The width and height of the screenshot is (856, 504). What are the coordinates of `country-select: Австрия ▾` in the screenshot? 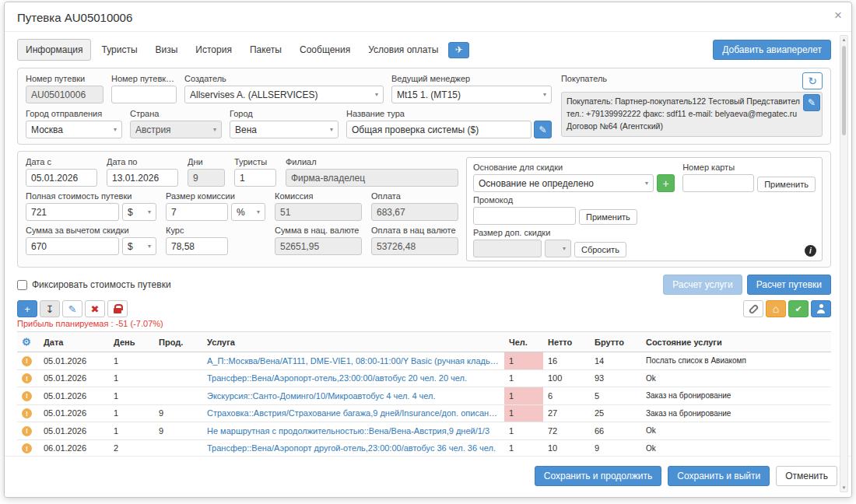 It's located at (176, 129).